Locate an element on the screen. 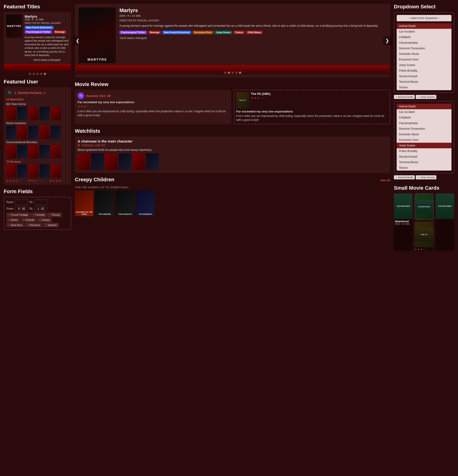 The height and width of the screenshot is (476, 458). remove-campy: × is located at coordinates (40, 220).